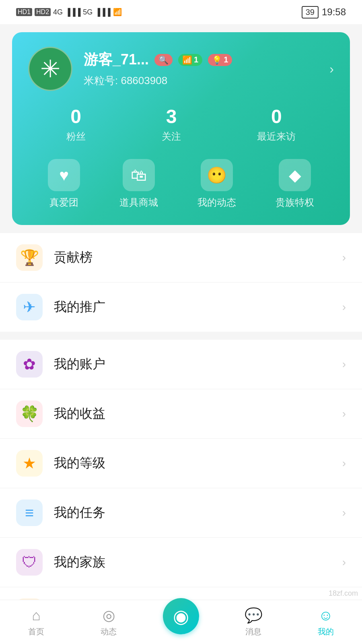  I want to click on zat-label: 真爱团, so click(64, 202).